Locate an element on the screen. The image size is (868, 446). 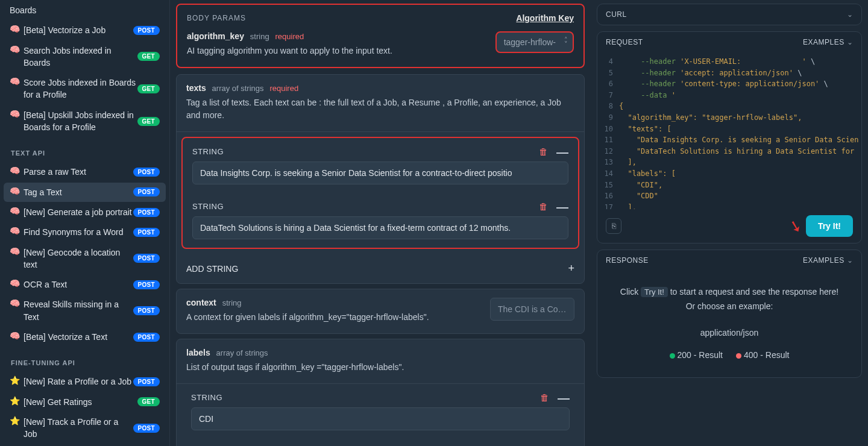
request-code: 4 --header 'X-USER-EMAIL: ' \5 --header … is located at coordinates (729, 131).